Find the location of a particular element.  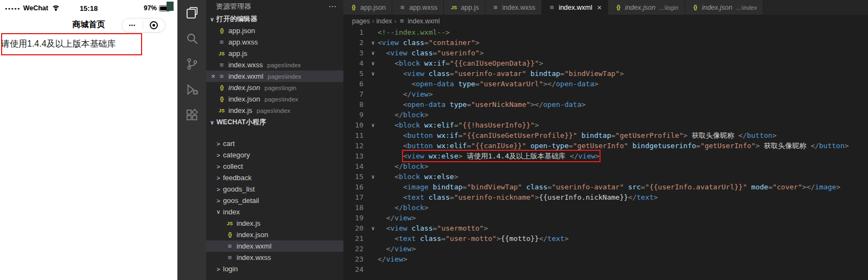

open-editors-list: {}app.json≡app.wxssJSapp.js≡index.wxsspa… is located at coordinates (275, 71).